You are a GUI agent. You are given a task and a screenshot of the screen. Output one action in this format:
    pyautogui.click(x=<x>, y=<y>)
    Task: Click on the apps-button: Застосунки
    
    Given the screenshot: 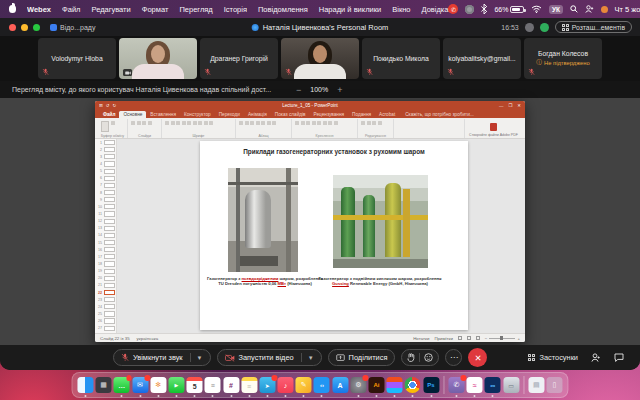 What is the action you would take?
    pyautogui.click(x=553, y=358)
    